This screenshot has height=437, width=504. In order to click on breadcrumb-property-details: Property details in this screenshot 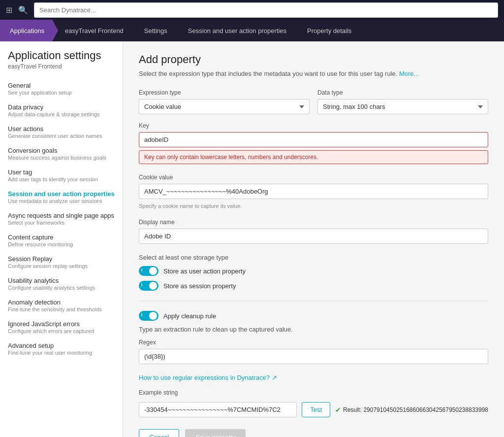, I will do `click(327, 31)`.